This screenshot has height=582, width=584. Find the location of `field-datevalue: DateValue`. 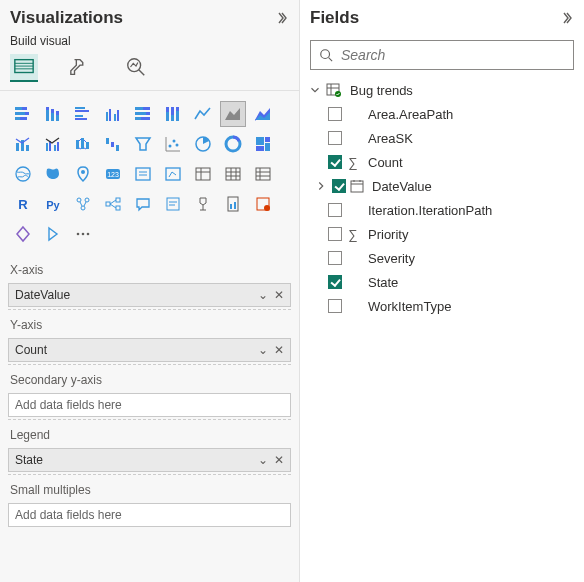

field-datevalue: DateValue is located at coordinates (442, 186).